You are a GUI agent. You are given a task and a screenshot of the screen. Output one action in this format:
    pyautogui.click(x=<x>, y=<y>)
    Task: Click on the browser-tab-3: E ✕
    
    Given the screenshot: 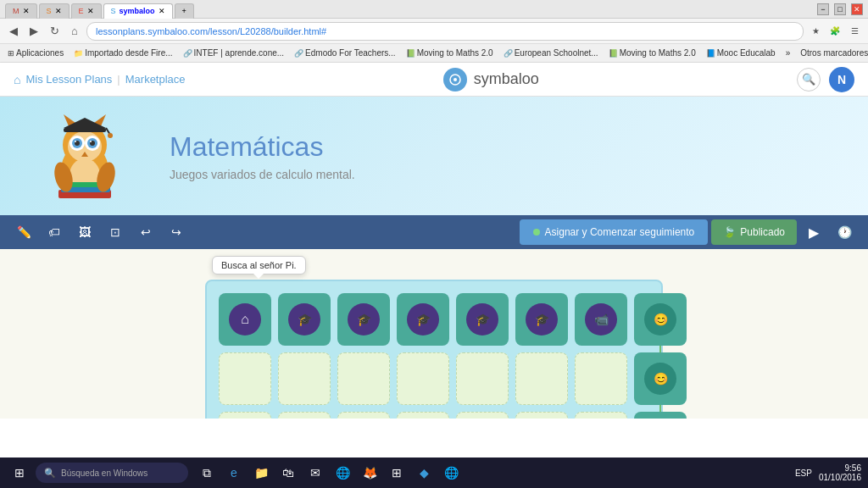 What is the action you would take?
    pyautogui.click(x=86, y=11)
    